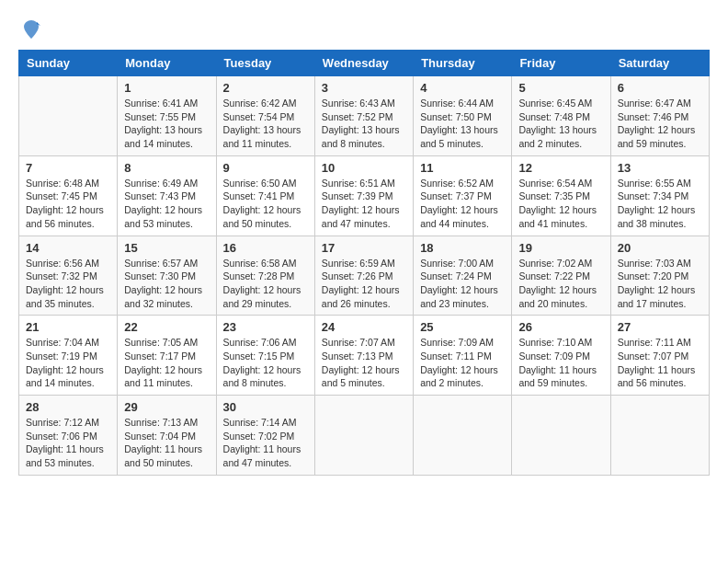  What do you see at coordinates (561, 116) in the screenshot?
I see `calendar-cell: 5Sunrise: 6:45 AM Sunset: 7:48 PM Daylig…` at bounding box center [561, 116].